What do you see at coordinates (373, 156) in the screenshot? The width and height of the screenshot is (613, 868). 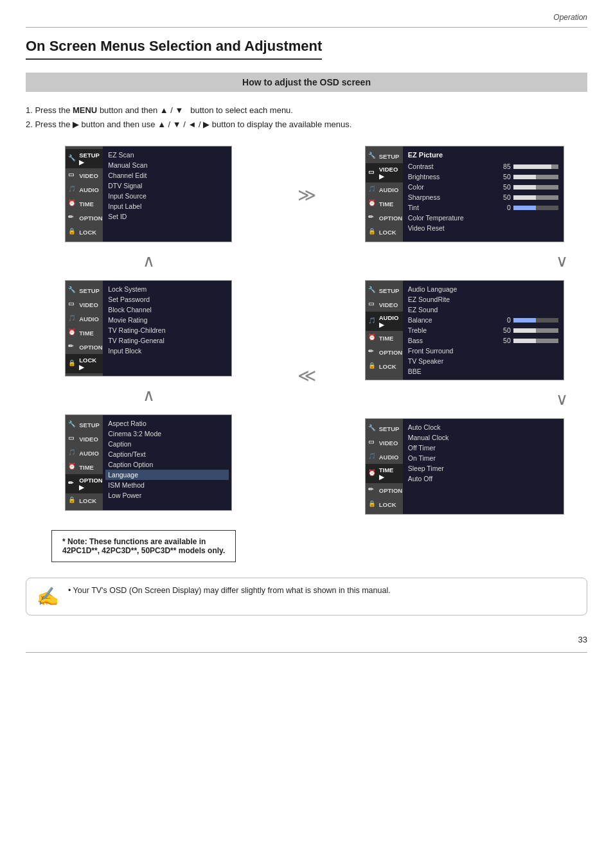 I see `tool-icon4: 🔧` at bounding box center [373, 156].